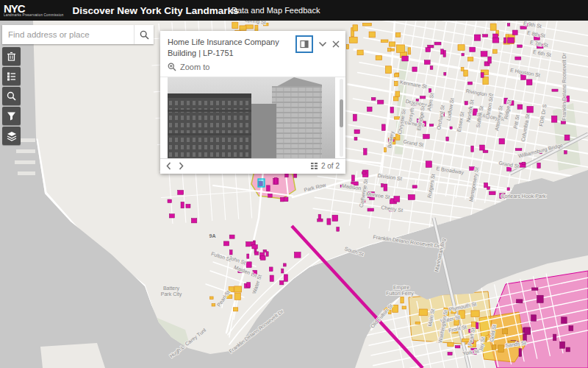 This screenshot has height=368, width=588. I want to click on filter-button, so click(12, 116).